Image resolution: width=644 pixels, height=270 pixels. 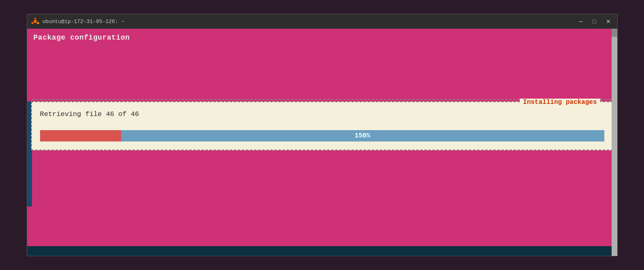 I want to click on progress-bar-container: 150%, so click(x=322, y=136).